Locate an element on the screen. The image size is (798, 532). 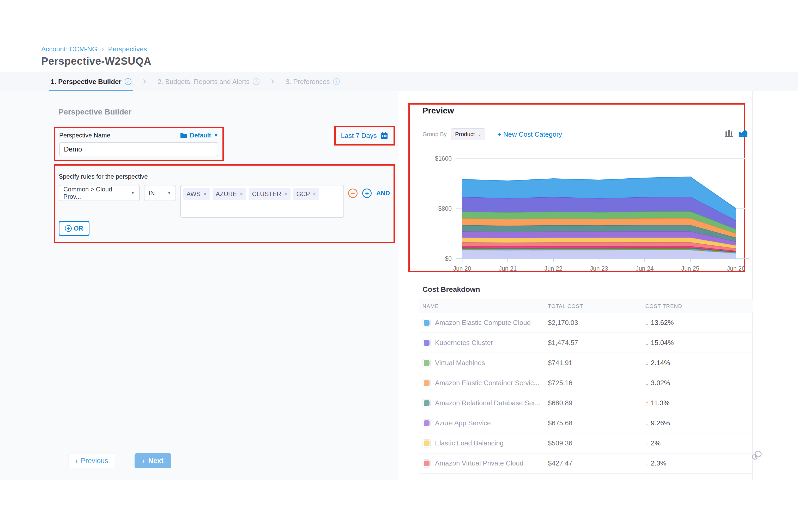
row-cost-trend: ↓2% is located at coordinates (699, 443).